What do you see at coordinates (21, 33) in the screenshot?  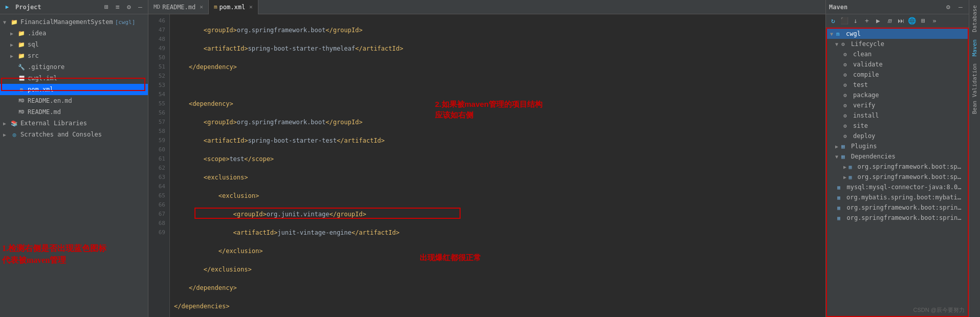 I see `idea-folder-icon: 📁` at bounding box center [21, 33].